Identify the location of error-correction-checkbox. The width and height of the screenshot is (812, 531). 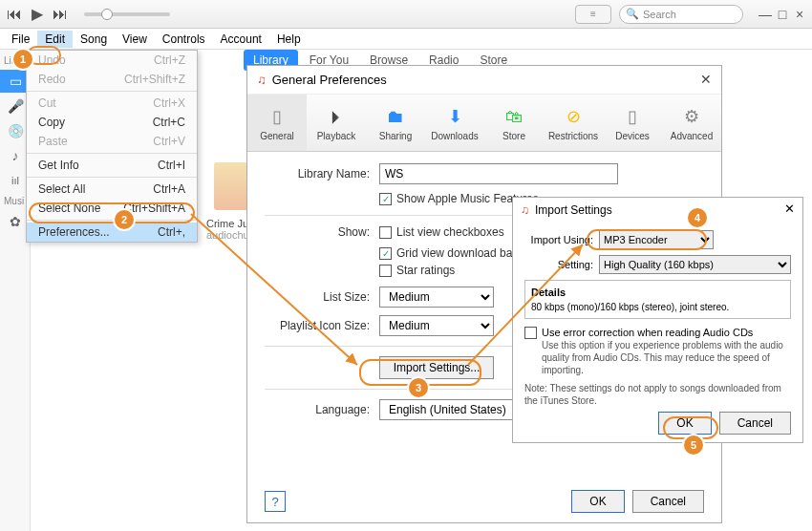
(531, 332).